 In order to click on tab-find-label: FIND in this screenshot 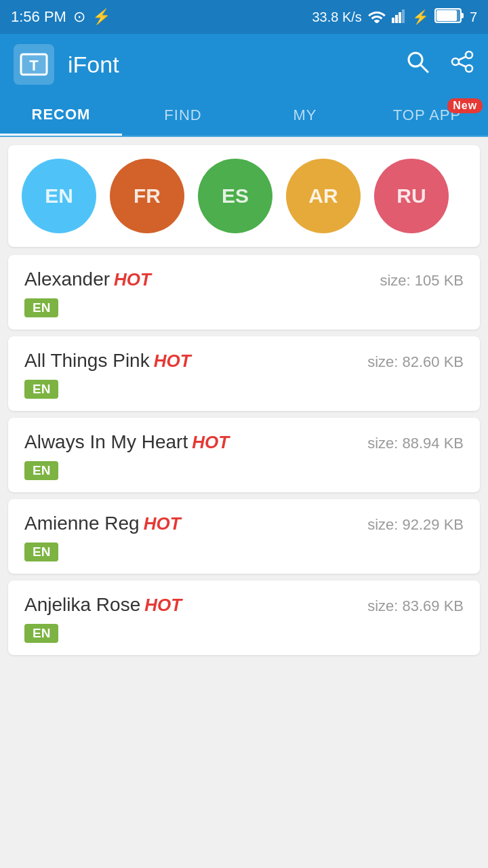, I will do `click(183, 115)`.